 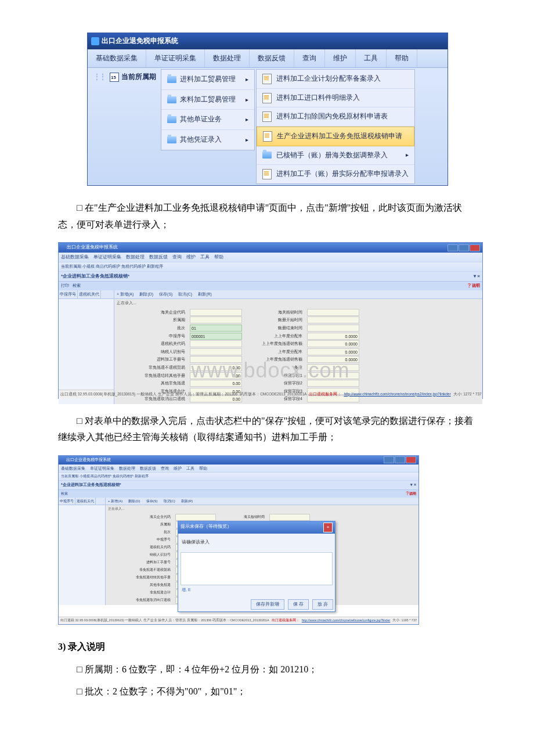 What do you see at coordinates (65, 286) in the screenshot?
I see `toolbar-print: 打印` at bounding box center [65, 286].